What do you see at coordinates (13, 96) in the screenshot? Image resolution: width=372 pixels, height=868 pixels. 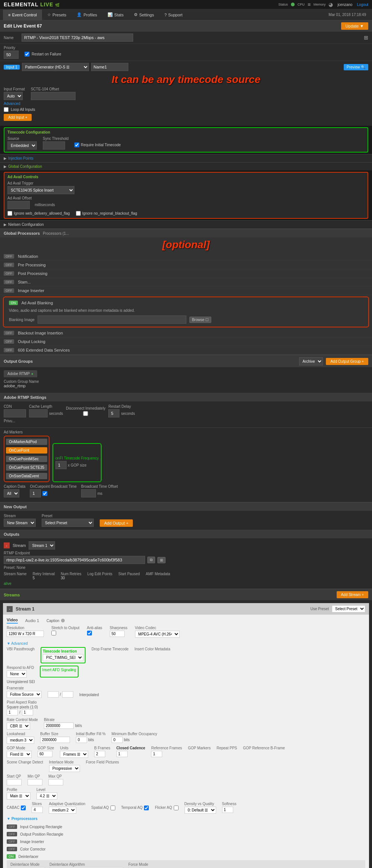 I see `input-format-select: Auto` at bounding box center [13, 96].